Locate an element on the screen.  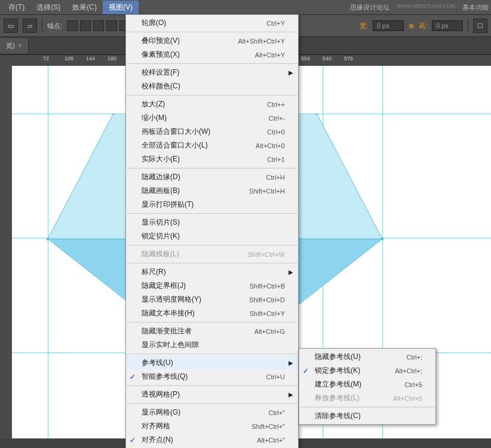
menu-shortcut: Shift+Ctrl+B is located at coordinates (268, 286).